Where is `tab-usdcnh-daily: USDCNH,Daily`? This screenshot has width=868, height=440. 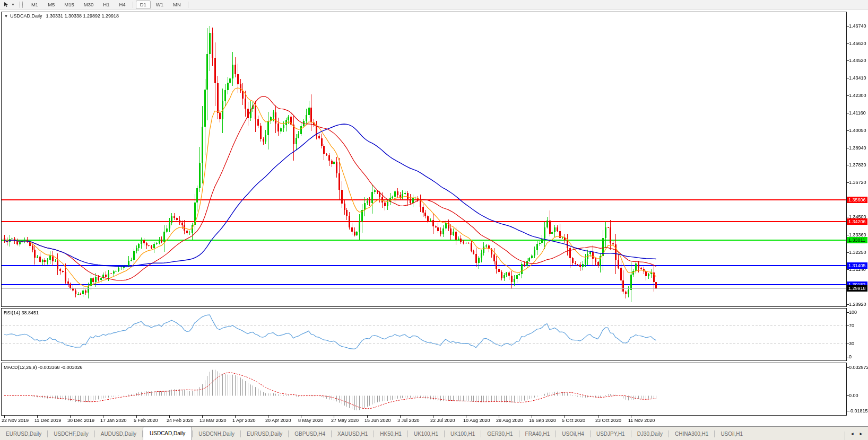 tab-usdcnh-daily: USDCNH,Daily is located at coordinates (216, 434).